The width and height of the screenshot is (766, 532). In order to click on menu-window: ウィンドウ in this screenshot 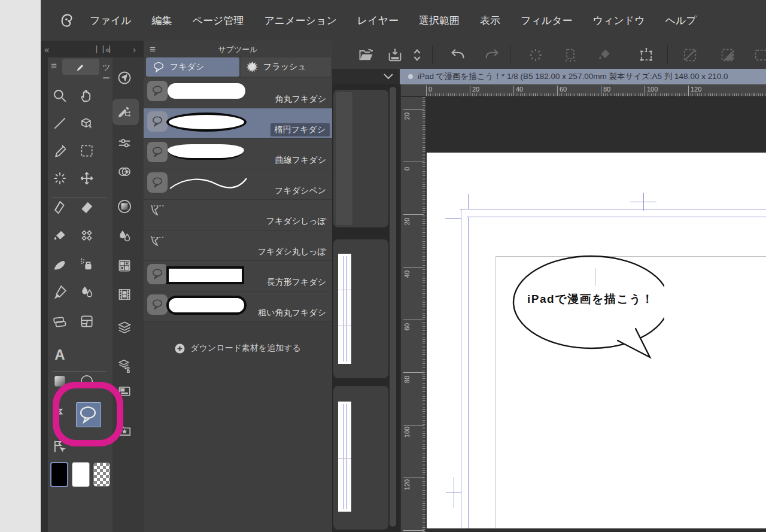, I will do `click(619, 20)`.